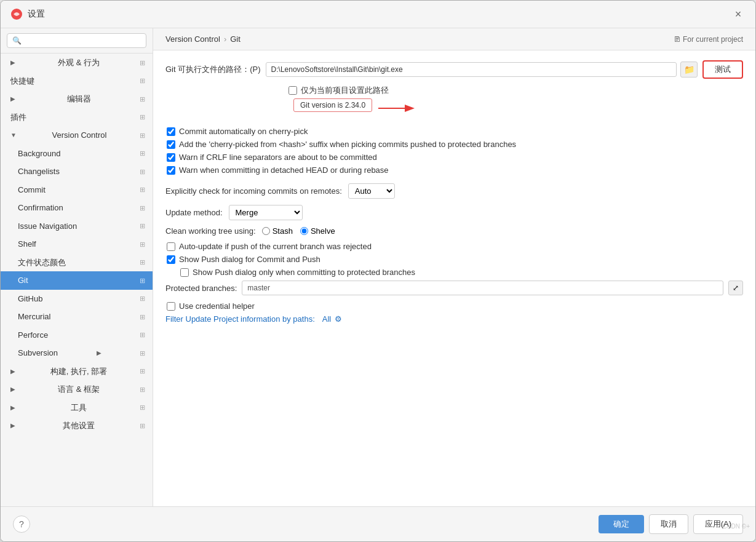 This screenshot has width=756, height=542. What do you see at coordinates (76, 263) in the screenshot?
I see `sidebar-item-file-status-color: 文件状态颜色⊞` at bounding box center [76, 263].